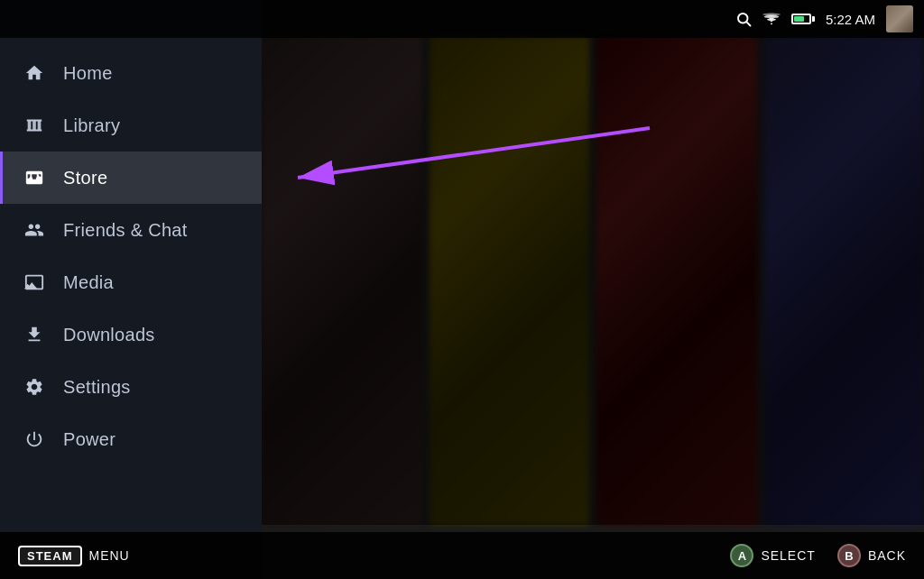 Image resolution: width=924 pixels, height=579 pixels. Describe the element at coordinates (85, 179) in the screenshot. I see `store-label: Store` at that location.